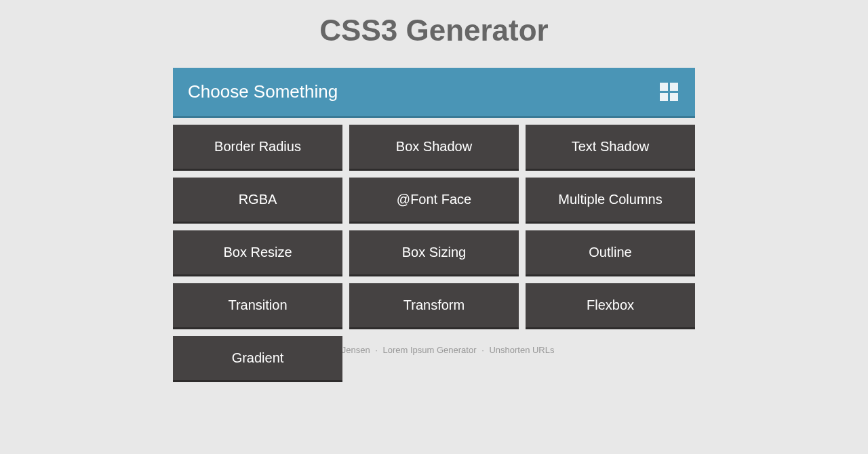 This screenshot has width=868, height=454. What do you see at coordinates (258, 306) in the screenshot?
I see `option-transition: Transition` at bounding box center [258, 306].